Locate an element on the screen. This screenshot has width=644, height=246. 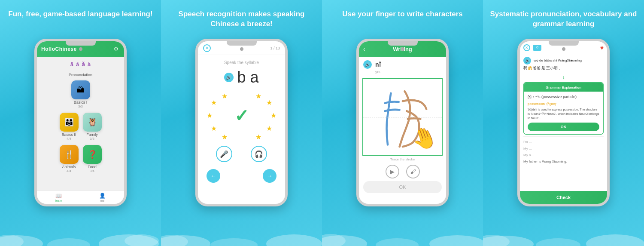
s4-speaker-icon: 🔊 is located at coordinates (527, 61).